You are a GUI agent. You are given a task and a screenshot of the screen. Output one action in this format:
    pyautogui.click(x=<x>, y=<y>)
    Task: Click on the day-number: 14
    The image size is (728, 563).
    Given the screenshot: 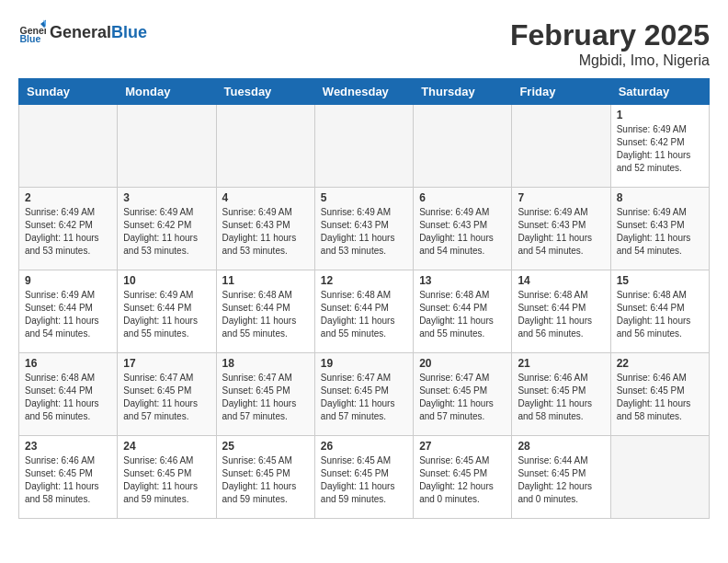 What is the action you would take?
    pyautogui.click(x=561, y=281)
    